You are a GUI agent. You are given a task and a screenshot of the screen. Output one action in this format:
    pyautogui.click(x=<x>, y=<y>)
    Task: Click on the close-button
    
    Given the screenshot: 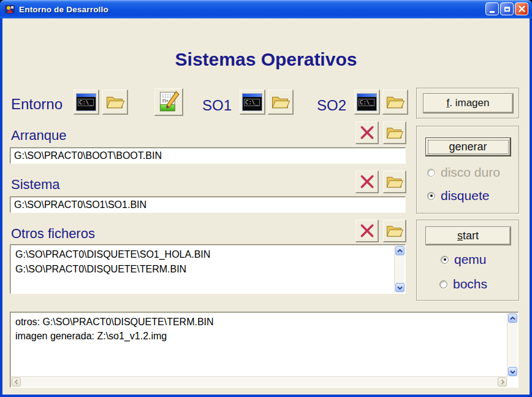 What is the action you would take?
    pyautogui.click(x=522, y=9)
    